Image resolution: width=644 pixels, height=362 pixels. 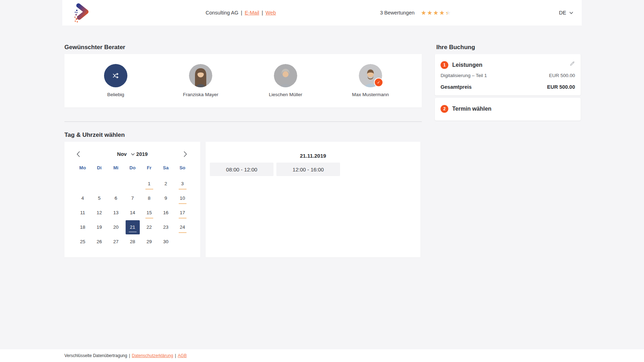 I want to click on calendar-day: 7, so click(x=133, y=198).